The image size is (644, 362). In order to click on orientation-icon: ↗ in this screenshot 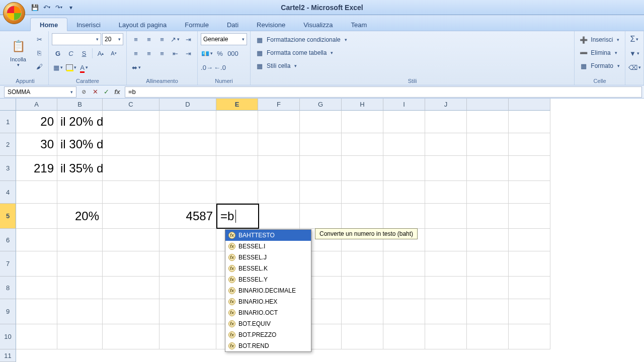, I will do `click(175, 39)`.